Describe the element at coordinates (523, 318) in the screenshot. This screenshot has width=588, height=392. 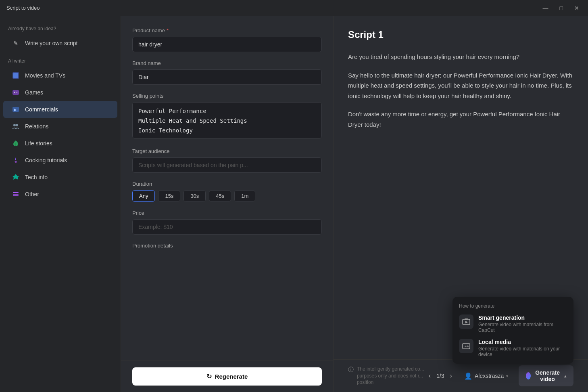
I see `smart-gen-title: Smart generation` at that location.